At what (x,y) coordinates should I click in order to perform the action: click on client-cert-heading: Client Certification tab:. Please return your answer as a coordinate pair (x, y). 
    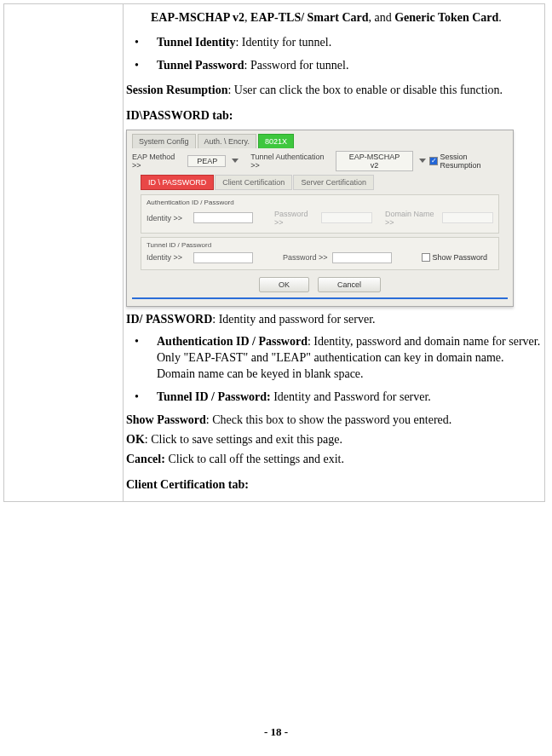
    Looking at the image, I should click on (334, 485).